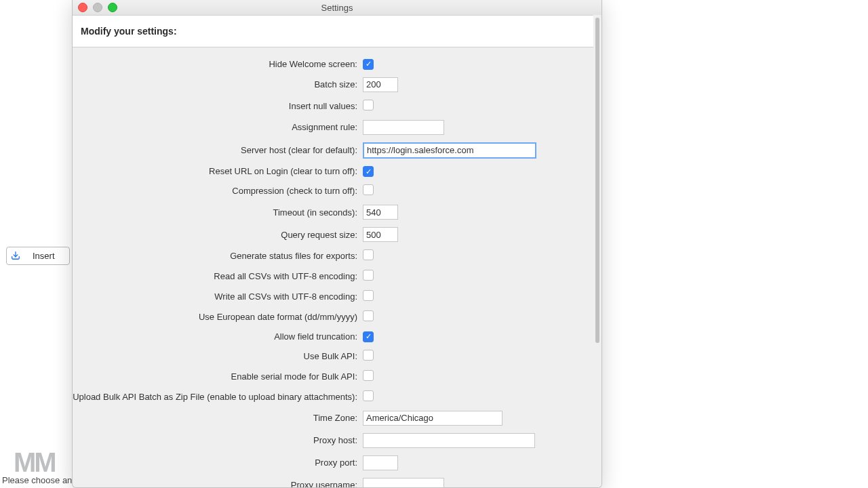 The width and height of the screenshot is (868, 488). What do you see at coordinates (597, 251) in the screenshot?
I see `scrollbar` at bounding box center [597, 251].